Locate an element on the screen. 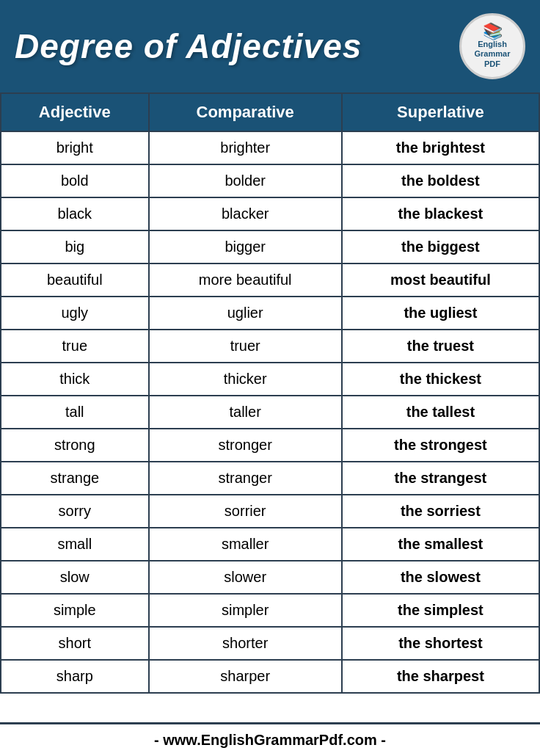 The image size is (540, 756). comparative-cell: stranger is located at coordinates (245, 479).